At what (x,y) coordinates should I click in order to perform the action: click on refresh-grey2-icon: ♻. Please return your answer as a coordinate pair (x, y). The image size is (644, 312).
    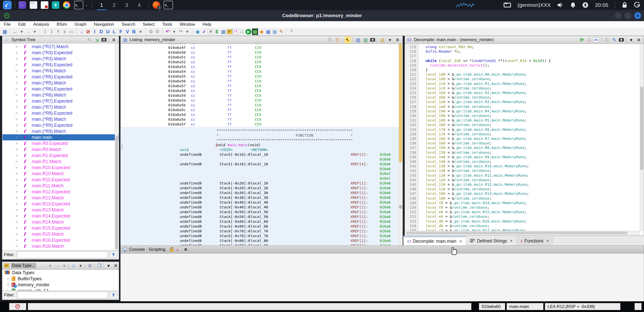
    Looking at the image, I should click on (157, 32).